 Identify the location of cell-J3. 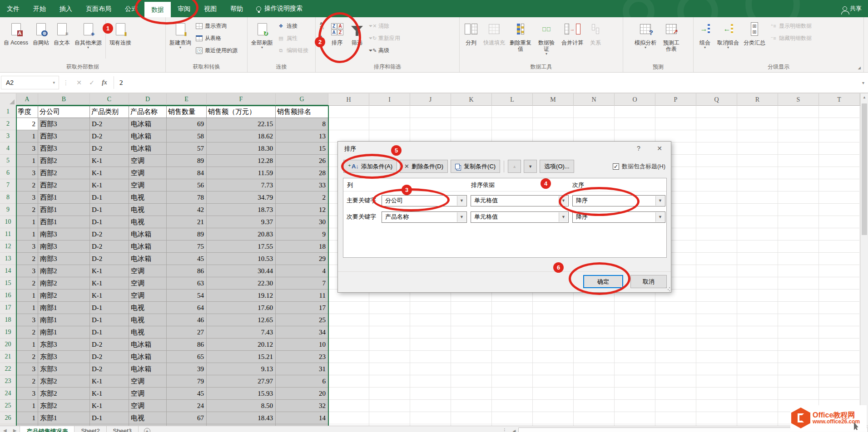
(431, 136).